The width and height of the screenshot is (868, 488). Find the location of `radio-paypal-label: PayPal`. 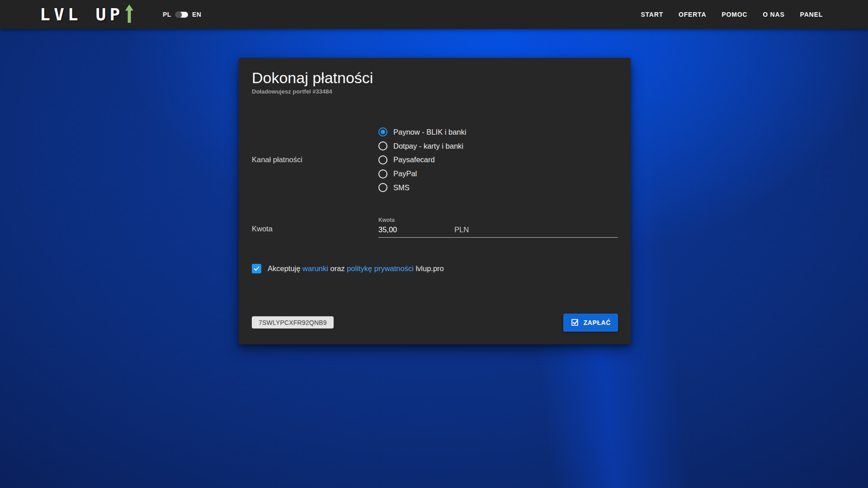

radio-paypal-label: PayPal is located at coordinates (405, 174).